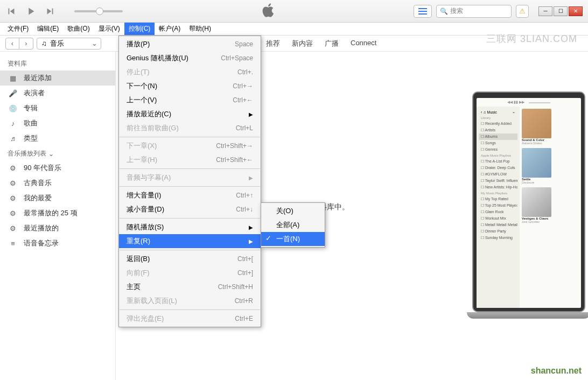  What do you see at coordinates (237, 58) in the screenshot?
I see `shortcut-label: Ctrl+Space` at bounding box center [237, 58].